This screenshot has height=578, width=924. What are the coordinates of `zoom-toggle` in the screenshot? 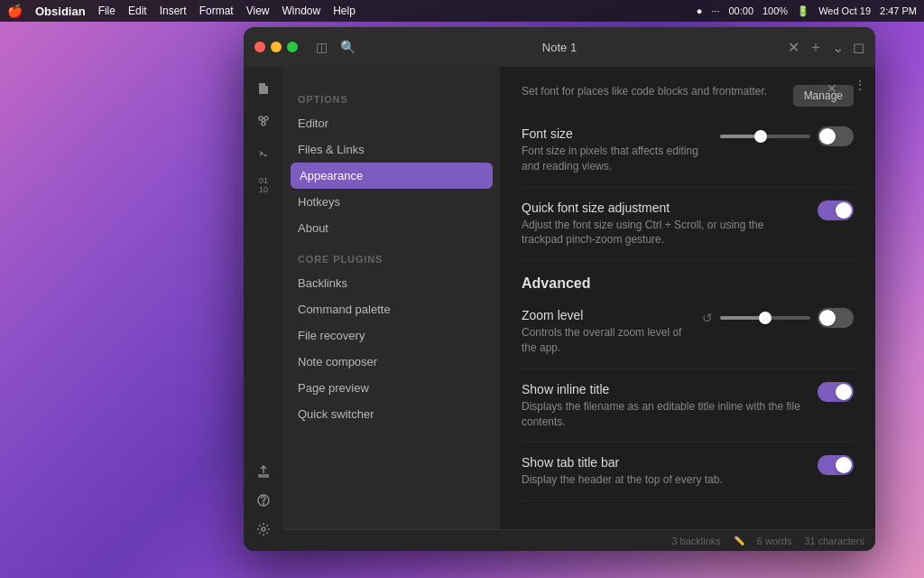 It's located at (836, 318).